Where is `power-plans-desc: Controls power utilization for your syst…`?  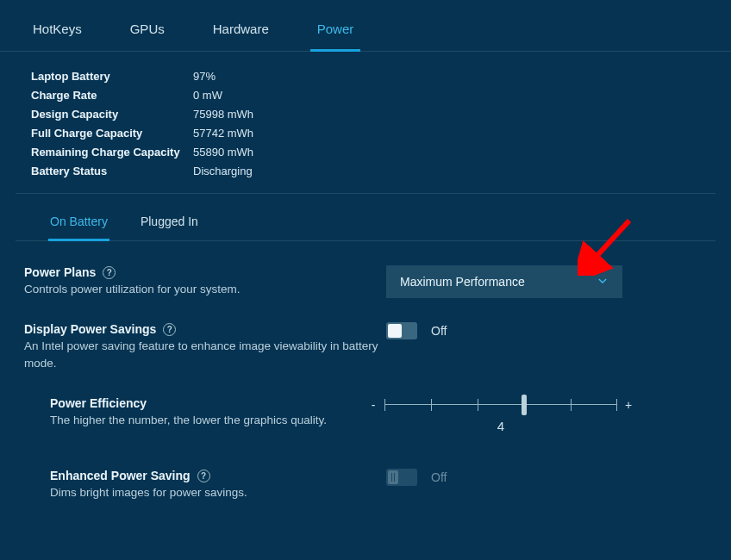 power-plans-desc: Controls power utilization for your syst… is located at coordinates (205, 289).